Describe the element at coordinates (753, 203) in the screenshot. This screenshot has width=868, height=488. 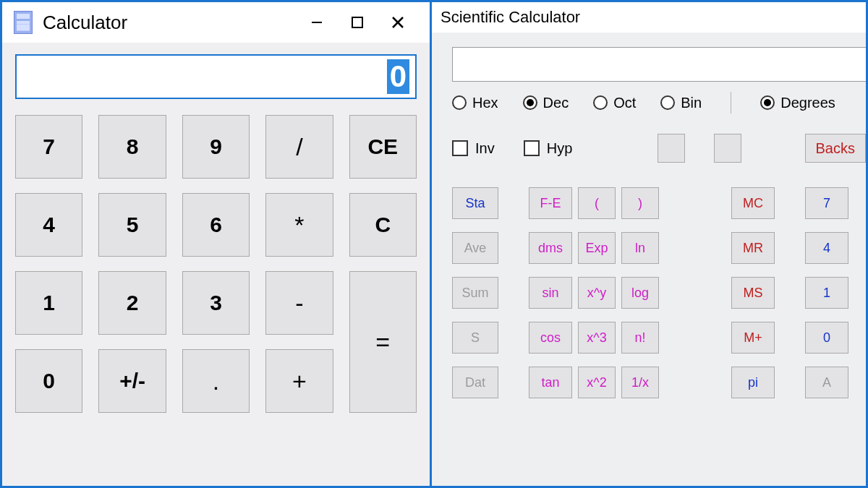
I see `key-mc: MC` at that location.